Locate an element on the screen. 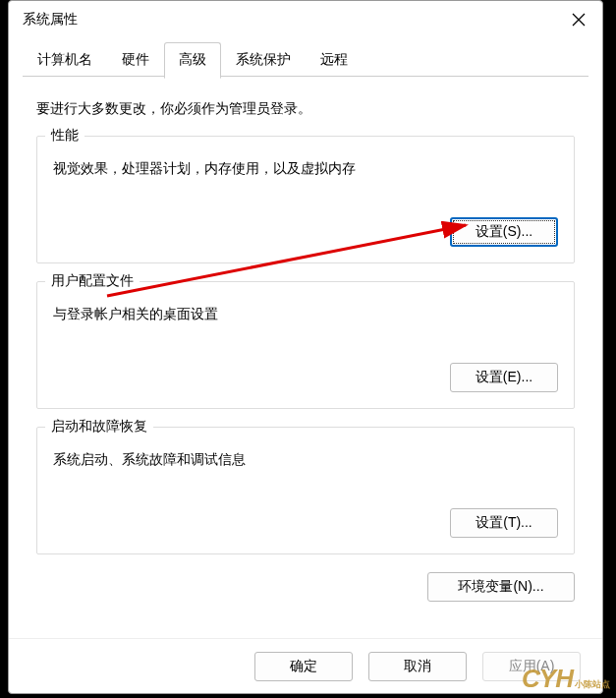 The image size is (616, 698). window-title: 系统属性 is located at coordinates (50, 20).